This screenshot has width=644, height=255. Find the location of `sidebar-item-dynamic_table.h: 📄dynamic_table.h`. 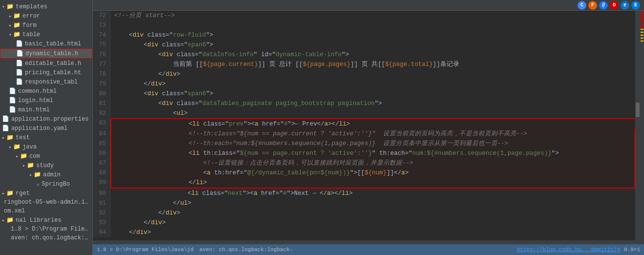

sidebar-item-dynamic_table.h: 📄dynamic_table.h is located at coordinates (46, 54).